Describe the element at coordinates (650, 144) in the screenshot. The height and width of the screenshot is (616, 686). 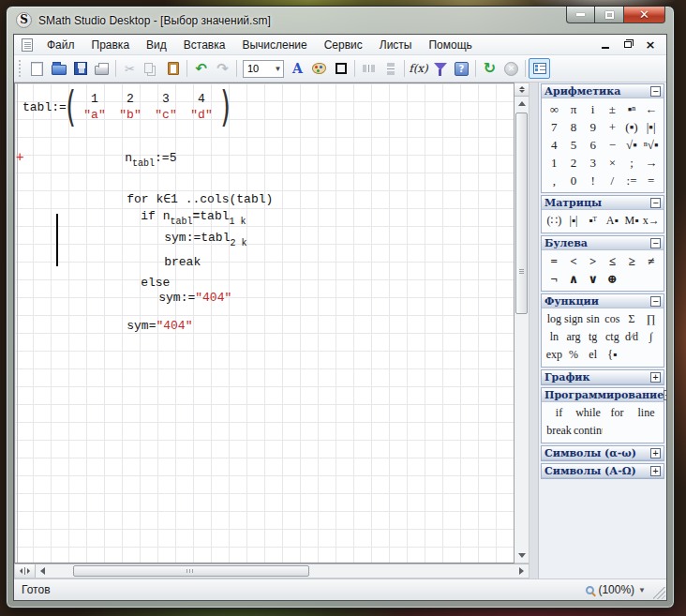
I see `palette-button: ⁿ√▪` at that location.